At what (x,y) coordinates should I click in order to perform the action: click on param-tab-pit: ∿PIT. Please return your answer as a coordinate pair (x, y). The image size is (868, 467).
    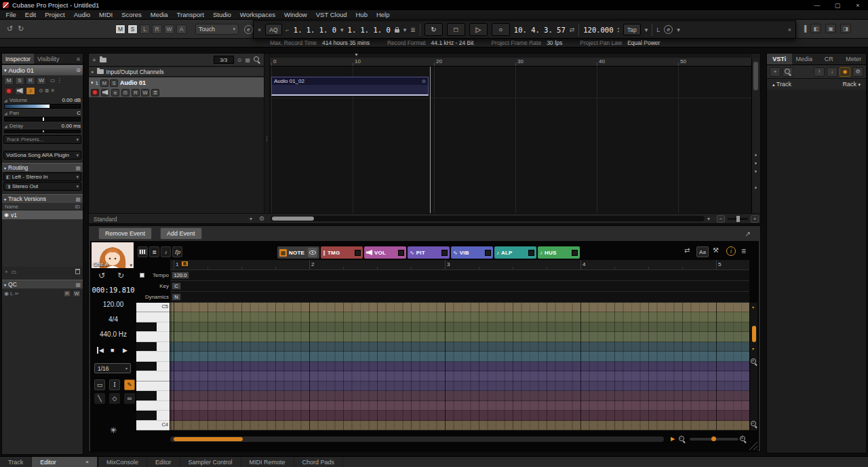
    Looking at the image, I should click on (429, 253).